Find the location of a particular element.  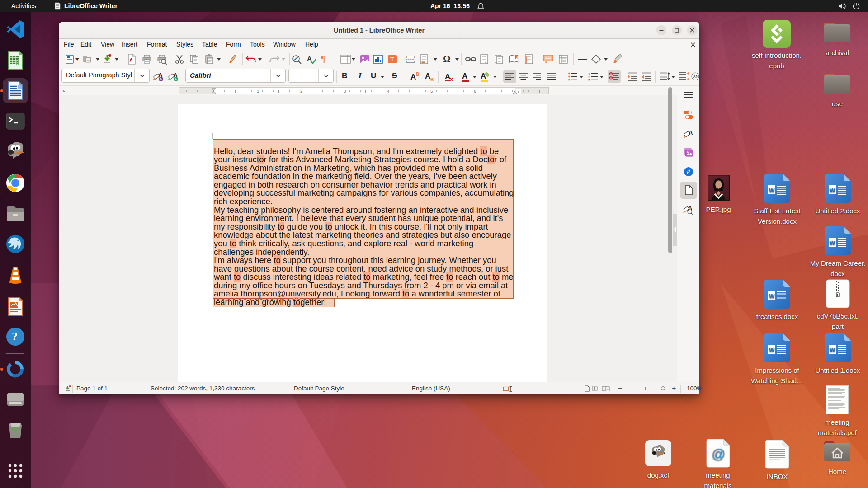

svg-text: Ω is located at coordinates (447, 59).